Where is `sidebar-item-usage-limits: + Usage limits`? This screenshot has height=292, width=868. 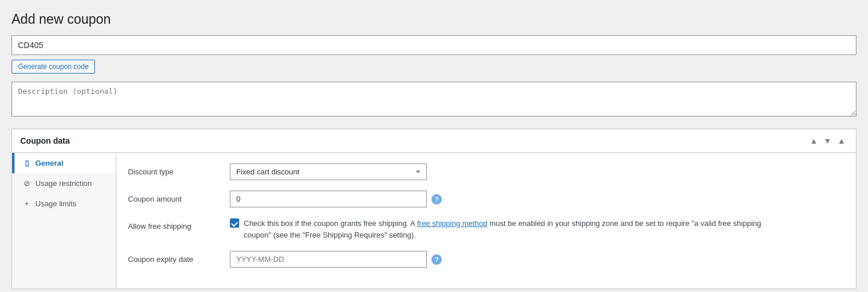 sidebar-item-usage-limits: + Usage limits is located at coordinates (64, 204).